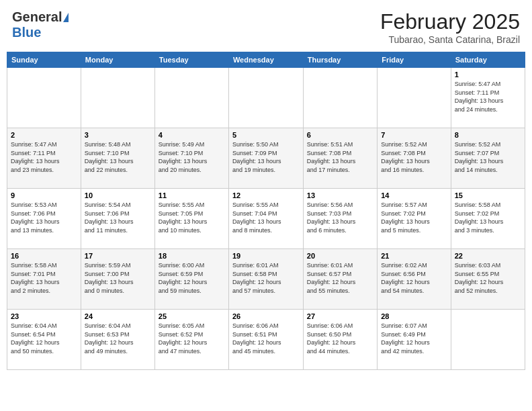  Describe the element at coordinates (266, 219) in the screenshot. I see `calendar-cell: 12Sunrise: 5:55 AM Sunset: 7:04 PM Dayli…` at that location.